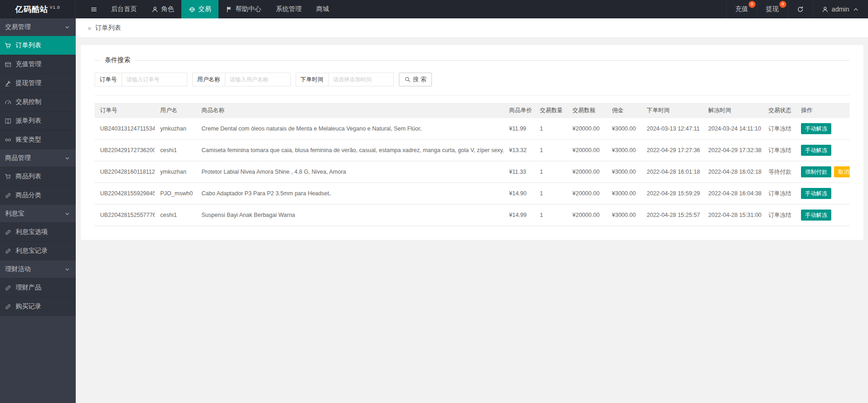 This screenshot has width=868, height=403. Describe the element at coordinates (28, 83) in the screenshot. I see `sidebar-item-label: 提现管理` at that location.